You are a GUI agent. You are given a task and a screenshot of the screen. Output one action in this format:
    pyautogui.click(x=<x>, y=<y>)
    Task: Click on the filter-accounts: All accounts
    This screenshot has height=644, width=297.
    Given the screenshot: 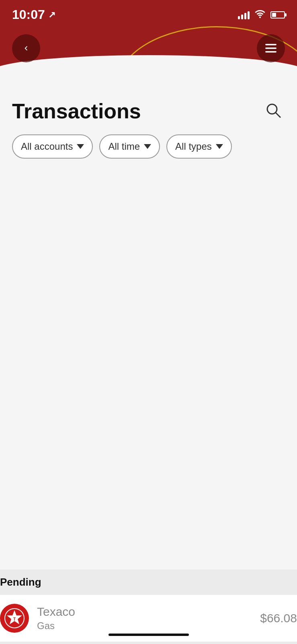 What is the action you would take?
    pyautogui.click(x=52, y=147)
    